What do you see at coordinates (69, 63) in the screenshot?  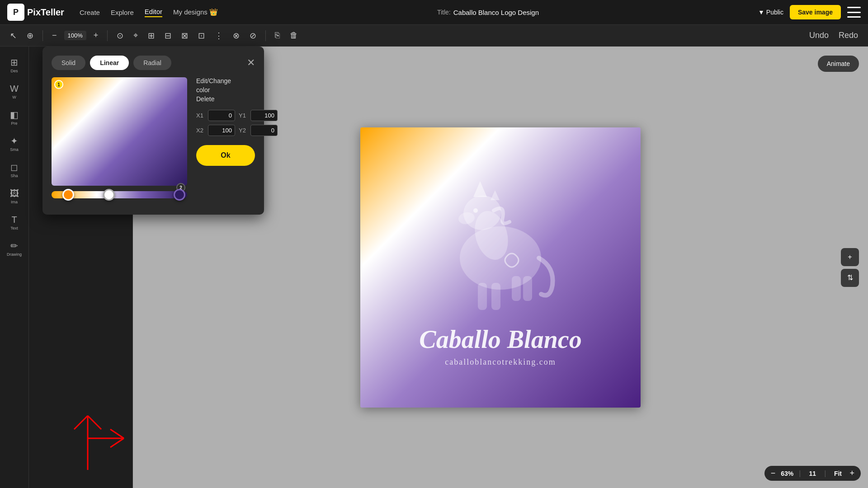 I see `tab-solid: Solid` at bounding box center [69, 63].